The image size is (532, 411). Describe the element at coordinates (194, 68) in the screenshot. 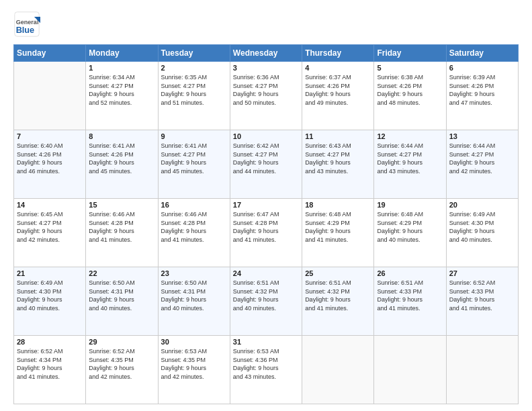

I see `day-number: 2` at that location.